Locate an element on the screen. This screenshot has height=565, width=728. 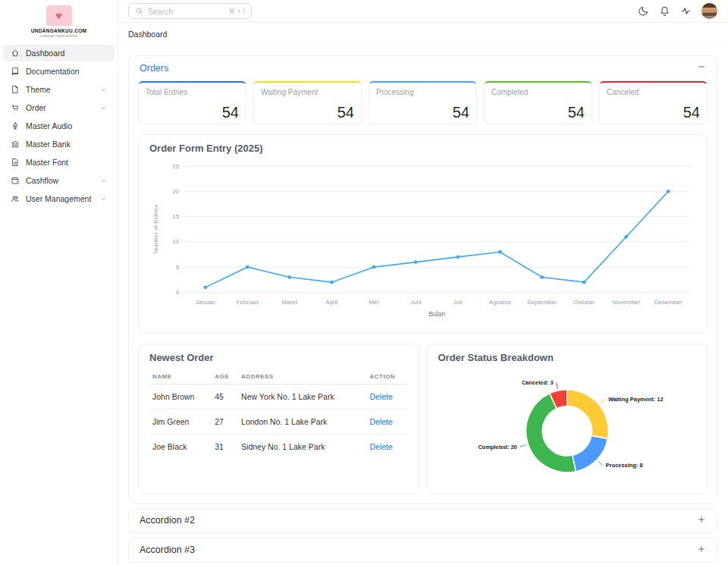
accordion-3: Accordion #3 is located at coordinates (423, 551).